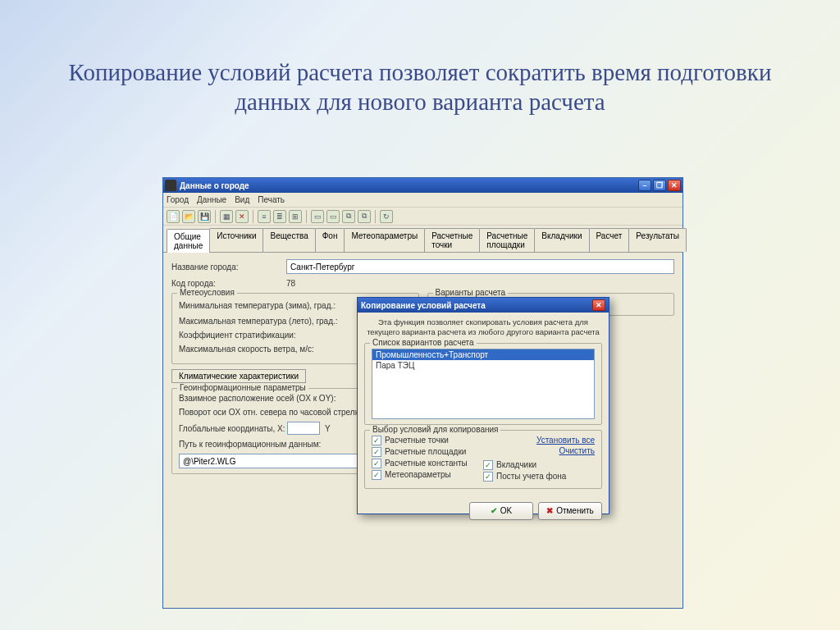 Image resolution: width=840 pixels, height=630 pixels. Describe the element at coordinates (483, 366) in the screenshot. I see `list-item: Пара ТЭЦ` at that location.